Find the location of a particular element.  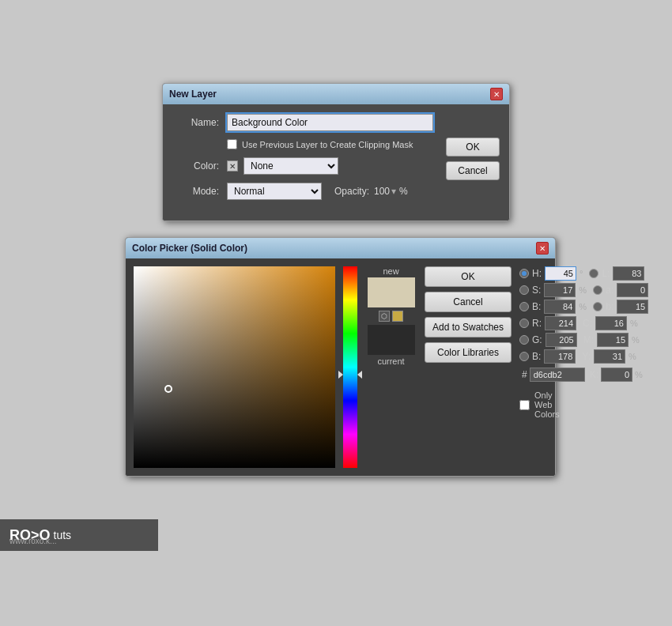

hue-radio is located at coordinates (524, 273).